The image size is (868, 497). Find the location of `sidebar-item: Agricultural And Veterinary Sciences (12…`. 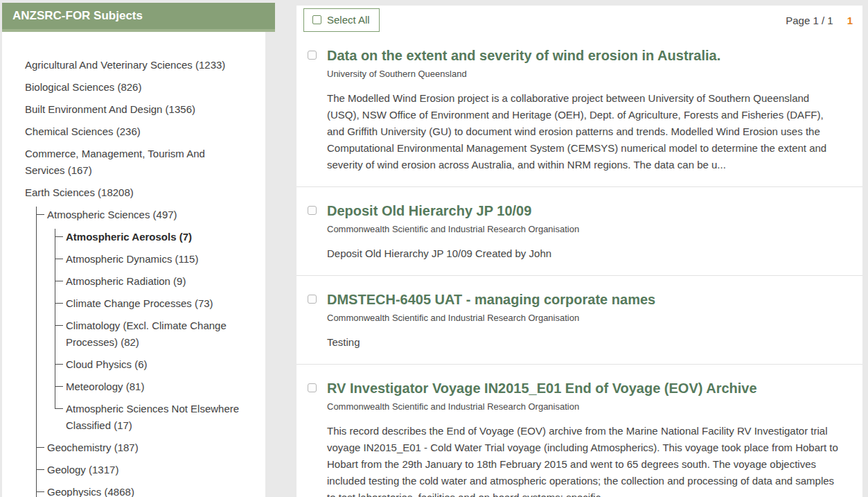

sidebar-item: Agricultural And Veterinary Sciences (12… is located at coordinates (136, 65).